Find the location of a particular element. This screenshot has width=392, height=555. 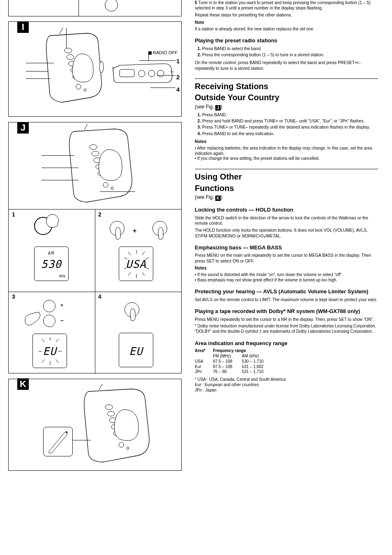

note-body: If a station is already stored, the new … is located at coordinates (286, 30).